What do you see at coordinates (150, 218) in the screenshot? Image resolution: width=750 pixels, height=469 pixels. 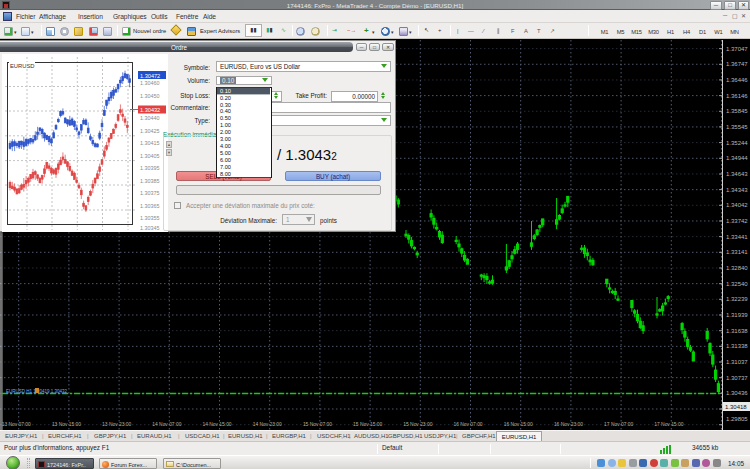 I see `svg-text: 1.30355` at bounding box center [150, 218].